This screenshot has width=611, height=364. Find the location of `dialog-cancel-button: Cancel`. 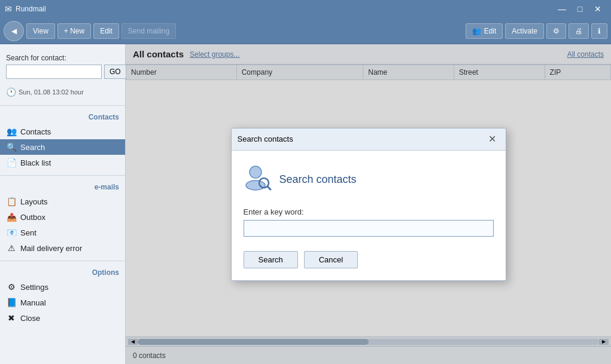

dialog-cancel-button: Cancel is located at coordinates (331, 259).